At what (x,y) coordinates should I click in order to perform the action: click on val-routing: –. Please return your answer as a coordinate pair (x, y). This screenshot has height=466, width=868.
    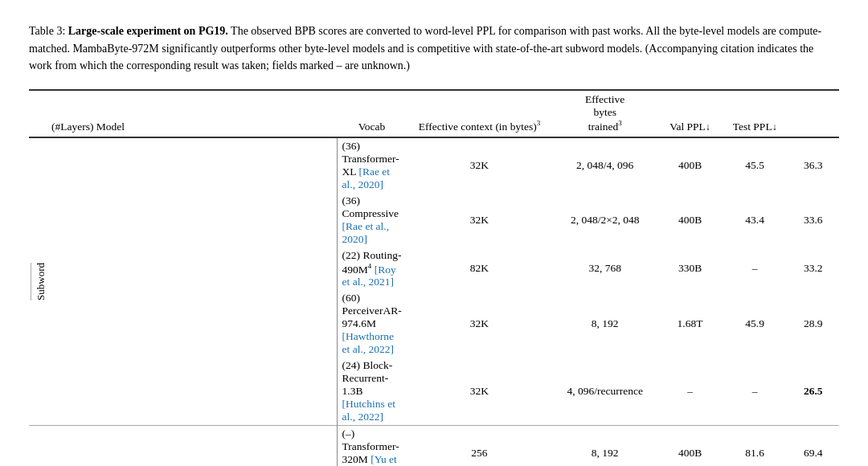
    Looking at the image, I should click on (755, 269).